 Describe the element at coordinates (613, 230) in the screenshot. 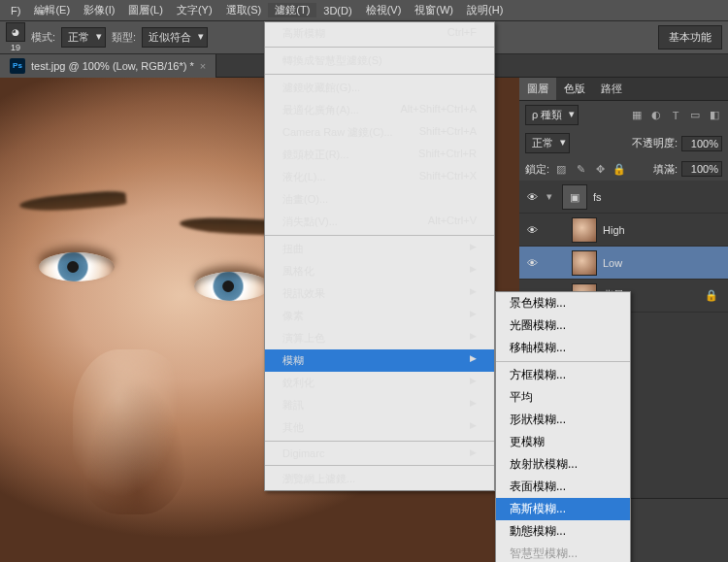

I see `layer-name: High` at that location.